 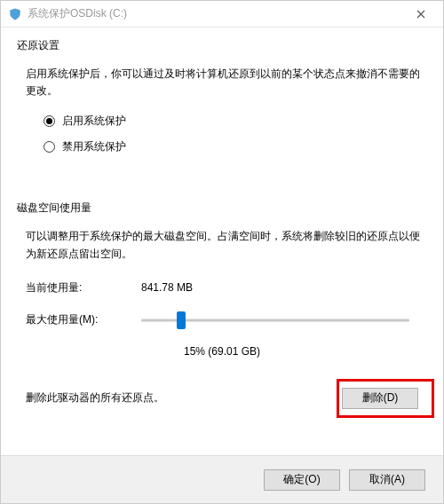 I want to click on delete-button: 删除(D), so click(x=380, y=398).